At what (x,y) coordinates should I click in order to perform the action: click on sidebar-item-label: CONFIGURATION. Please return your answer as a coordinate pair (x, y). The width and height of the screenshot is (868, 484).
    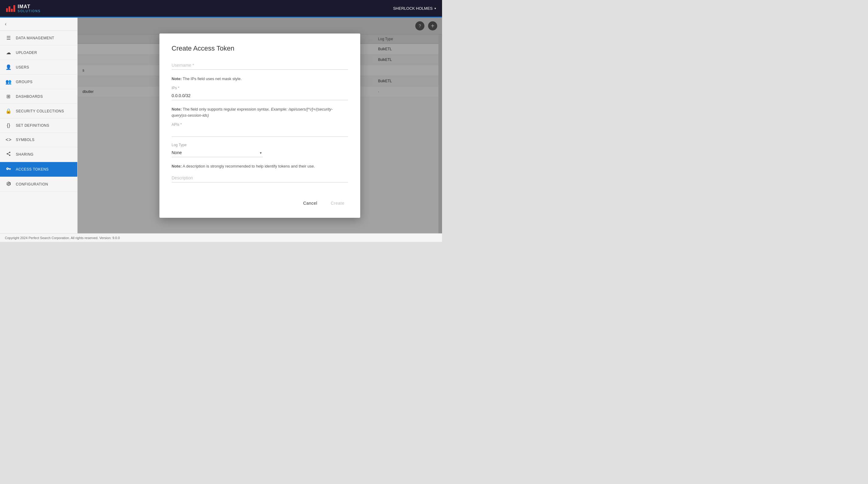
    Looking at the image, I should click on (32, 184).